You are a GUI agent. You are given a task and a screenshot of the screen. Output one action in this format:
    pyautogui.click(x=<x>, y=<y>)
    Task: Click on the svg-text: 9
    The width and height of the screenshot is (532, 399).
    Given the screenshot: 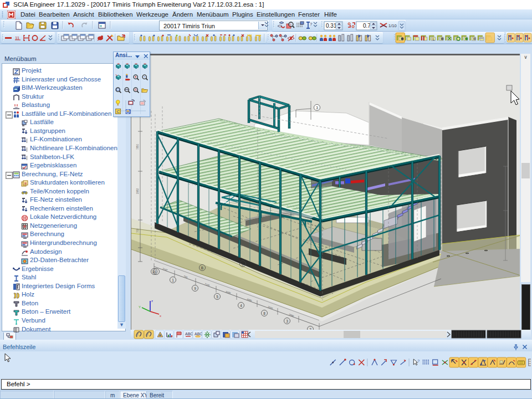 What is the action you would take?
    pyautogui.click(x=195, y=288)
    